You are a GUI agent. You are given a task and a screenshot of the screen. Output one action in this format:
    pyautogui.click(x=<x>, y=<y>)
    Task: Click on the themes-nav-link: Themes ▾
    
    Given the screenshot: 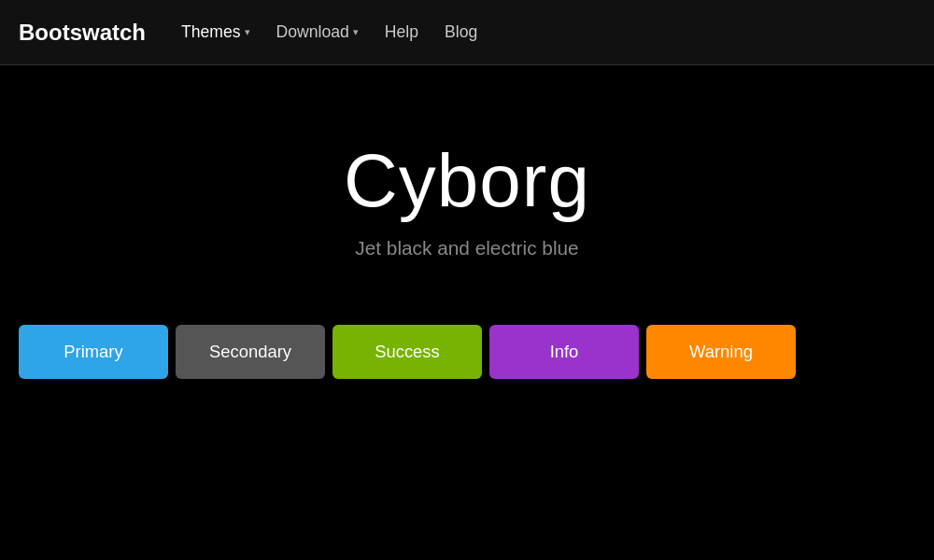 What is the action you would take?
    pyautogui.click(x=216, y=32)
    